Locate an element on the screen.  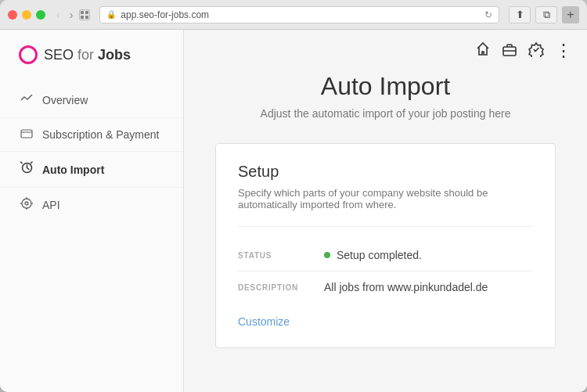
card-divider is located at coordinates (385, 227).